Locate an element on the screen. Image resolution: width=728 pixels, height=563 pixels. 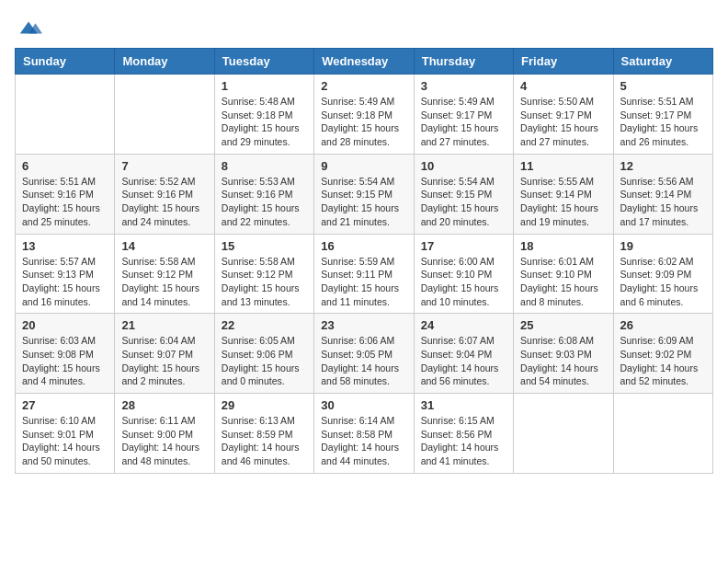
week-row-5: 27Sunrise: 6:10 AM Sunset: 9:01 PM Dayli… is located at coordinates (364, 434).